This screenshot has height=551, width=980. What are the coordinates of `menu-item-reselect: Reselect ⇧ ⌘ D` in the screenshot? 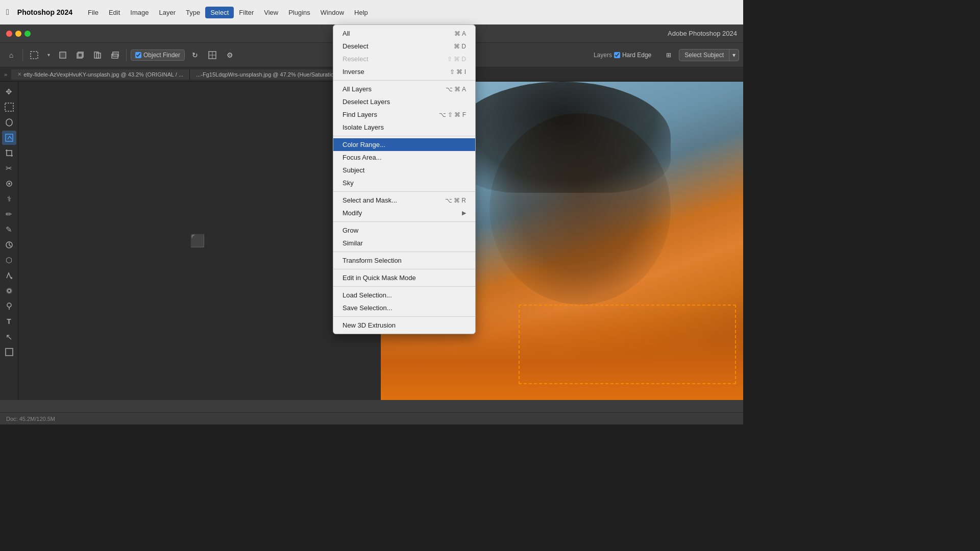 It's located at (404, 59).